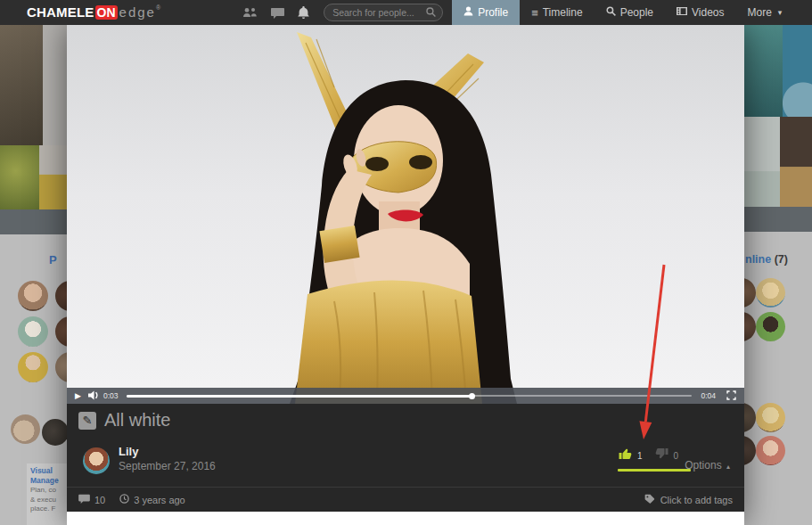  What do you see at coordinates (48, 481) in the screenshot?
I see `widget-link: Manage` at bounding box center [48, 481].